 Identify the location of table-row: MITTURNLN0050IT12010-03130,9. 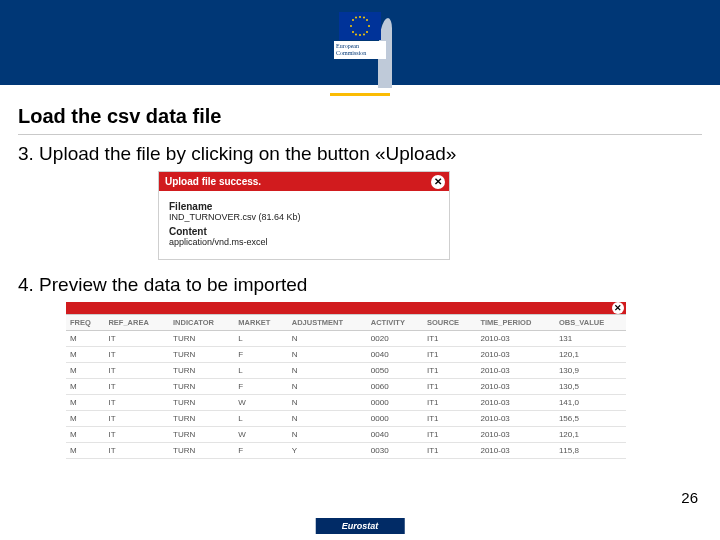
(346, 371).